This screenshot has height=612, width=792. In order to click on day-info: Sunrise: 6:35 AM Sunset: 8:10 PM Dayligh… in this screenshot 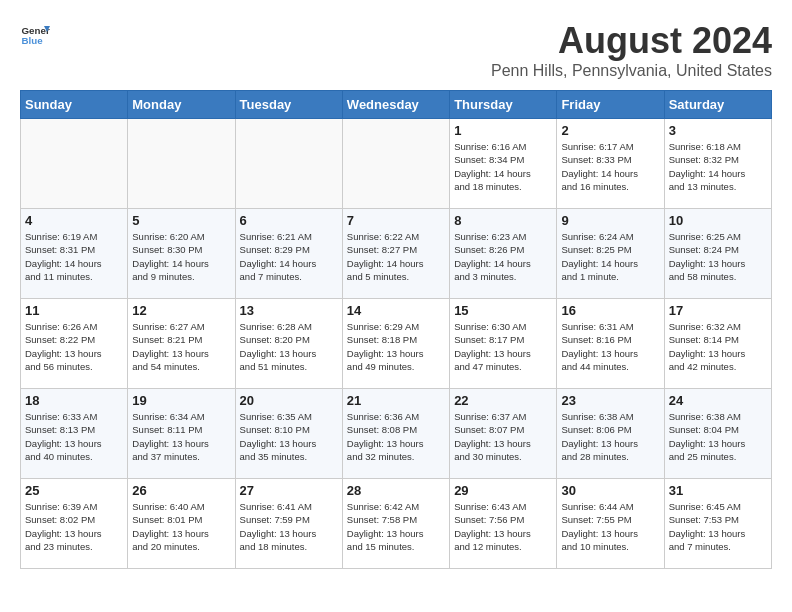, I will do `click(289, 436)`.